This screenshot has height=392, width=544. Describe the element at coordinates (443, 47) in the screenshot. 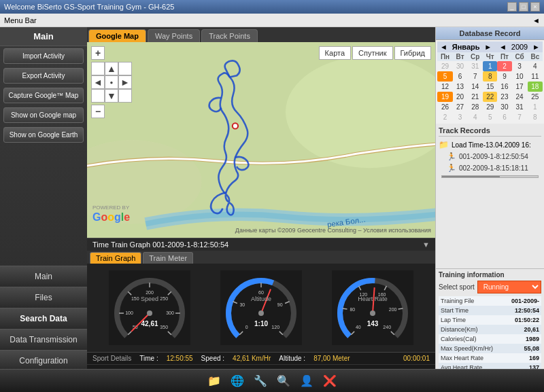

I see `cal-prev-arrow: ◄` at that location.